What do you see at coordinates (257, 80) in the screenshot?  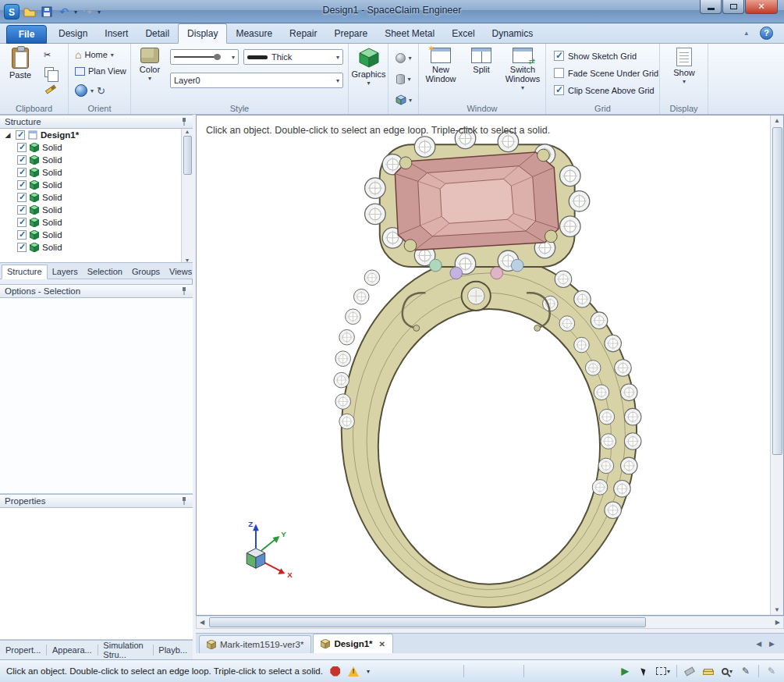 I see `layer-select: Layer0 ▾` at bounding box center [257, 80].